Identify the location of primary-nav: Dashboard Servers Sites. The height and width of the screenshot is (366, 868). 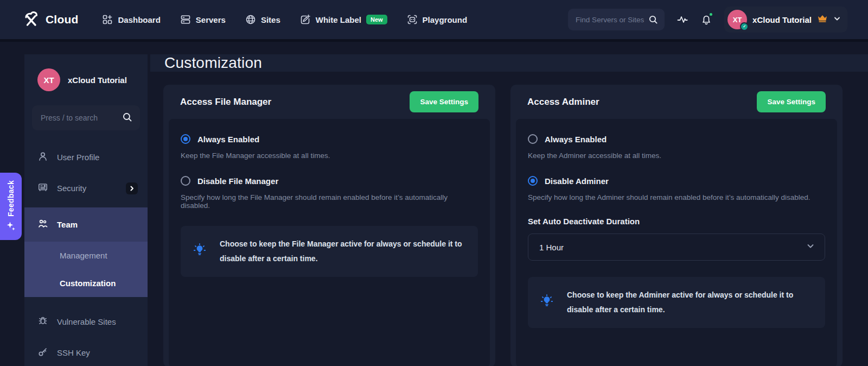
(335, 20).